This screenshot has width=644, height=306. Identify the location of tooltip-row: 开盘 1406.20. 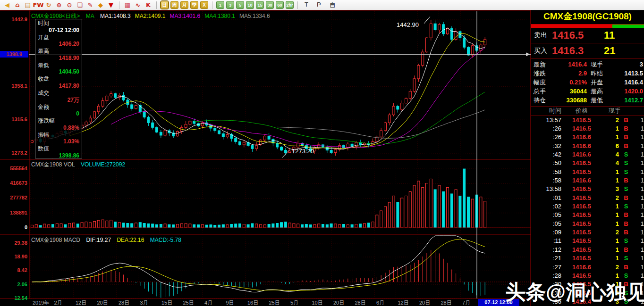
(59, 41).